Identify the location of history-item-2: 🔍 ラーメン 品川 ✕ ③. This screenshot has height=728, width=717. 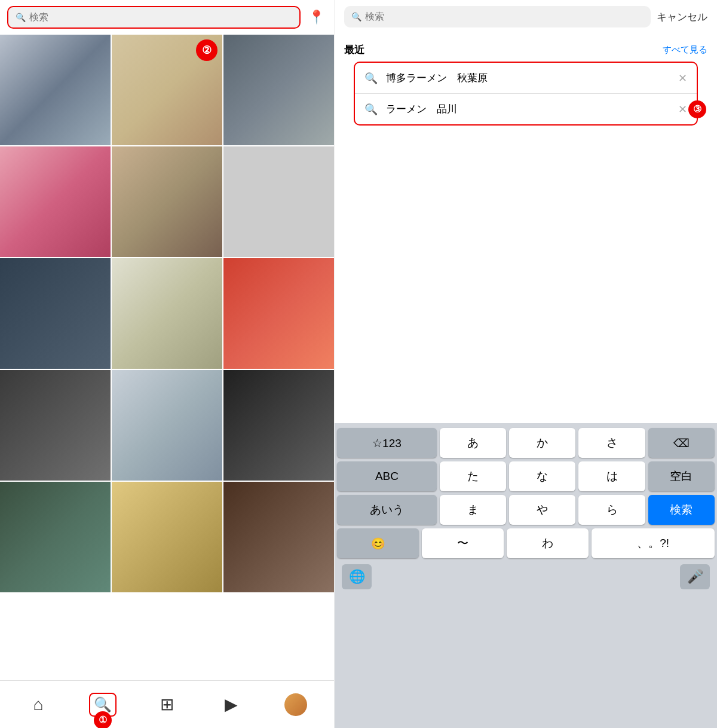
(526, 109).